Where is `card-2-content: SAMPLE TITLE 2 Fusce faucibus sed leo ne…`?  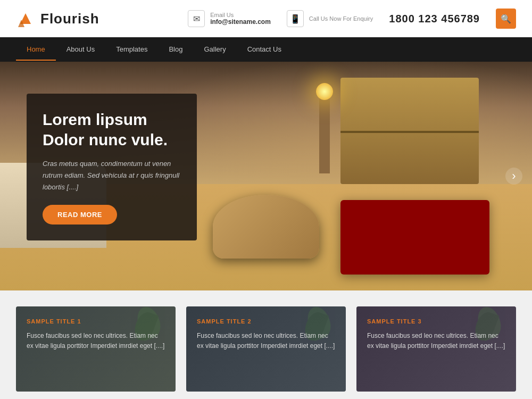
card-2-content: SAMPLE TITLE 2 Fusce faucibus sed leo ne… is located at coordinates (266, 335).